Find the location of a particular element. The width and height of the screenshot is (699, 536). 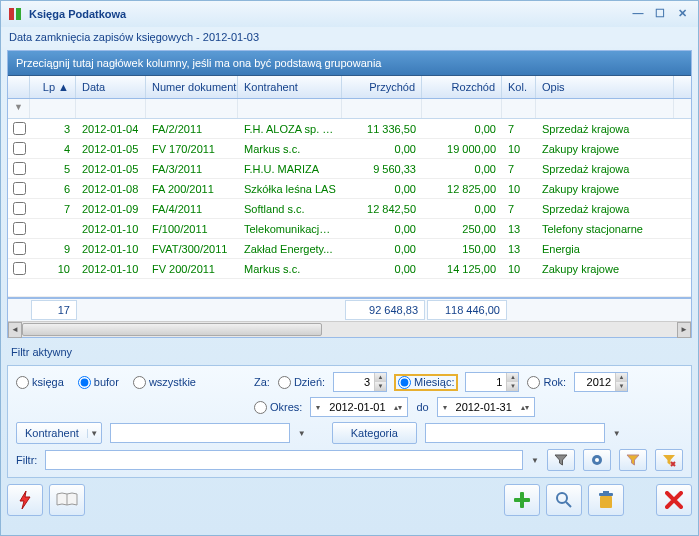

sum-rozchod: 118 446,00 is located at coordinates (467, 310).